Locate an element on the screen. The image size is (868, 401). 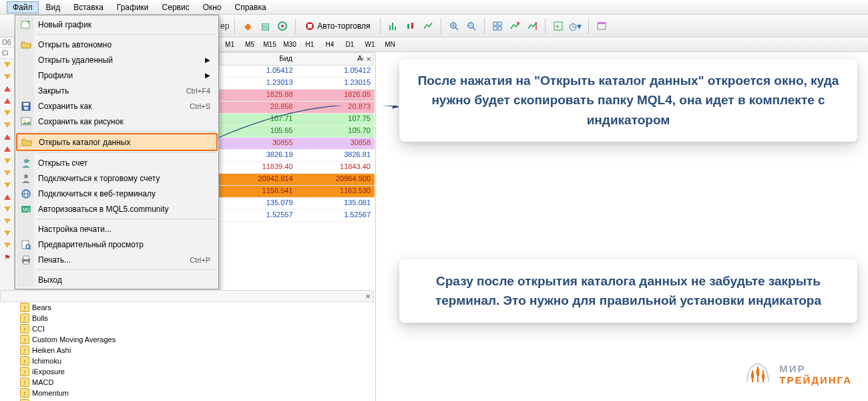
nav-item: ƒHeiken Ashi is located at coordinates (197, 350).